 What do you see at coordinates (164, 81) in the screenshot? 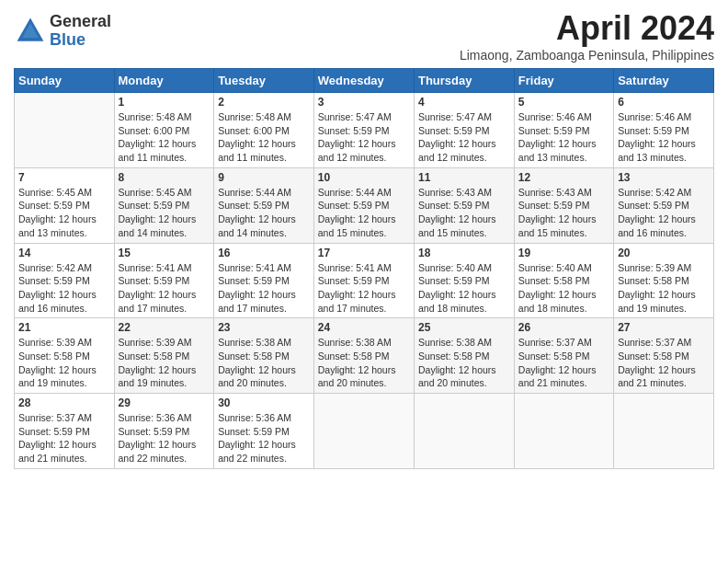
I see `header-monday: Monday` at bounding box center [164, 81].